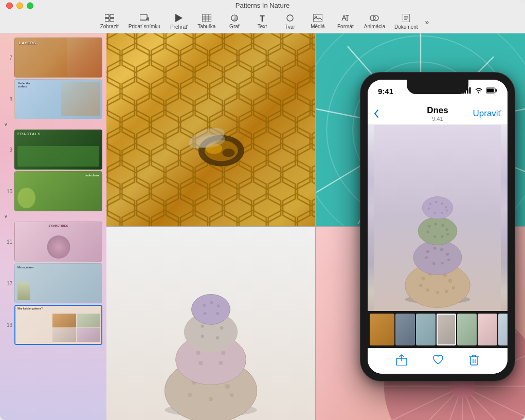  What do you see at coordinates (53, 242) in the screenshot?
I see `slide-thumb-11: 11 SYMMETRIES` at bounding box center [53, 242].